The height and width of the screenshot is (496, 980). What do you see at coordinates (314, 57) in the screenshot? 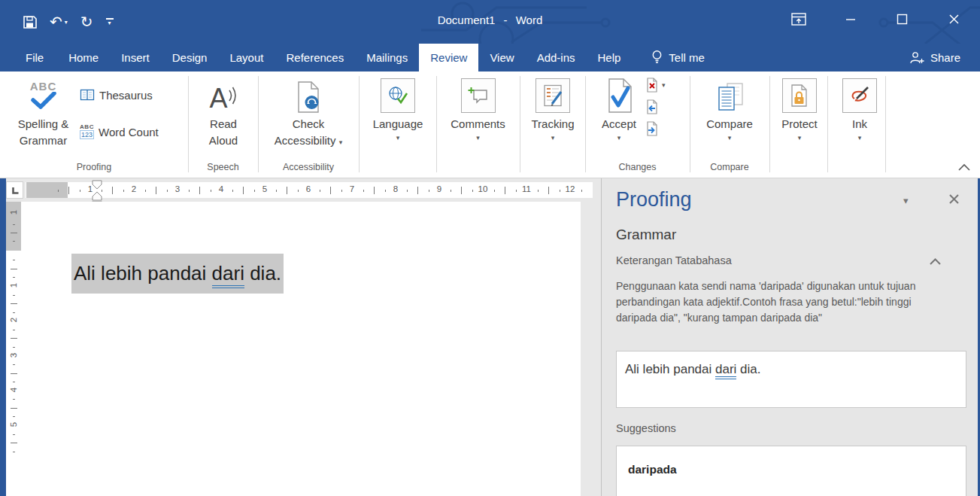
I see `tab-references: References` at bounding box center [314, 57].